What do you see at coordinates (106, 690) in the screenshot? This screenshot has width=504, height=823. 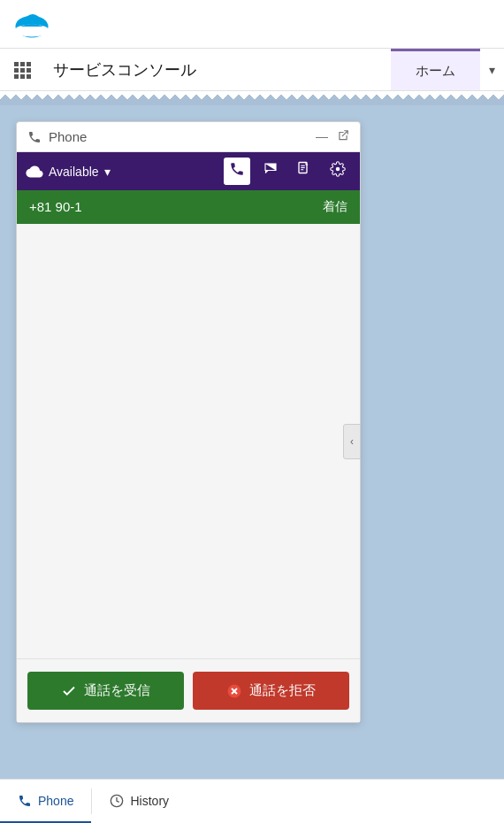 I see `accept-call-button: 通話を受信` at bounding box center [106, 690].